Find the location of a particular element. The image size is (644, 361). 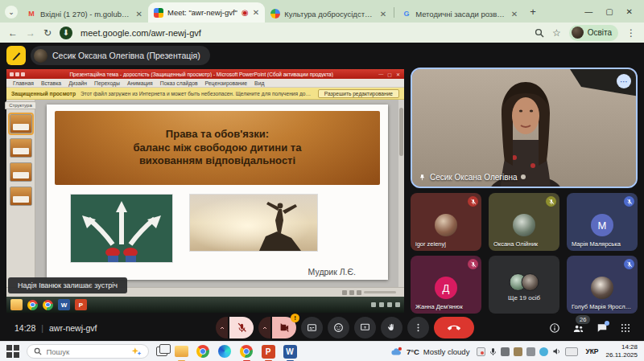

back-icon: ← is located at coordinates (13, 33).